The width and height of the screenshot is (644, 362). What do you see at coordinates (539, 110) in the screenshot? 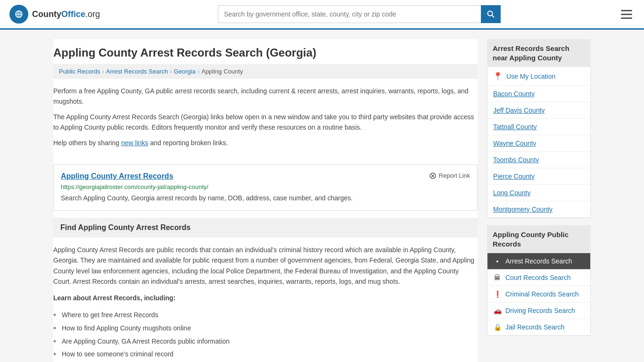
I see `sidebar-jeff-davis-county: Jeff Davis County` at bounding box center [539, 110].